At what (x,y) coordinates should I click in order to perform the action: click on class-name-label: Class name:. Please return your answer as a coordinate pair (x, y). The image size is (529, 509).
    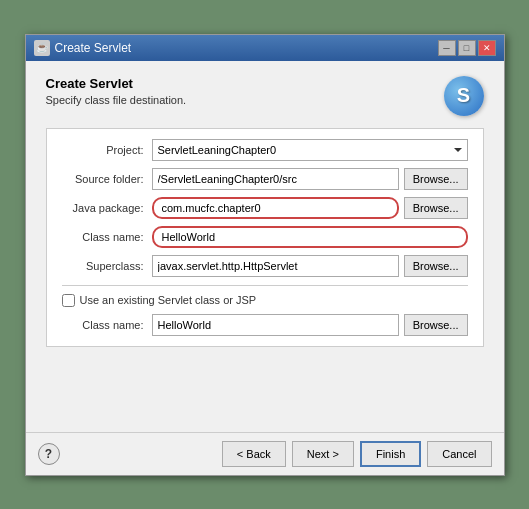
    Looking at the image, I should click on (107, 237).